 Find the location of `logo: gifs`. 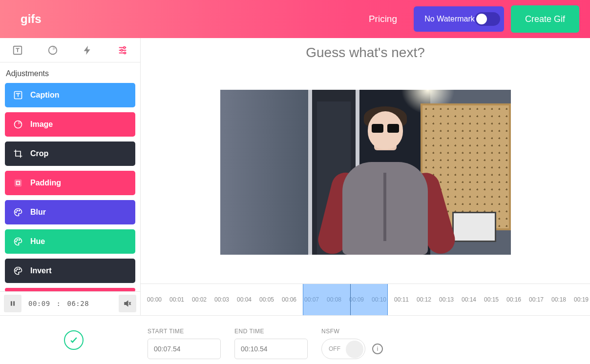

logo: gifs is located at coordinates (31, 19).